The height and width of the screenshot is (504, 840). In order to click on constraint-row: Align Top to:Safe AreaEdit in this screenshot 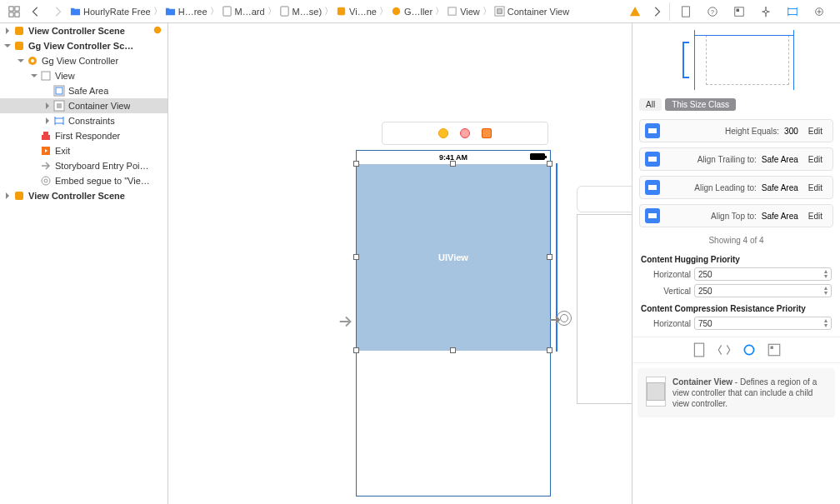, I will do `click(737, 216)`.